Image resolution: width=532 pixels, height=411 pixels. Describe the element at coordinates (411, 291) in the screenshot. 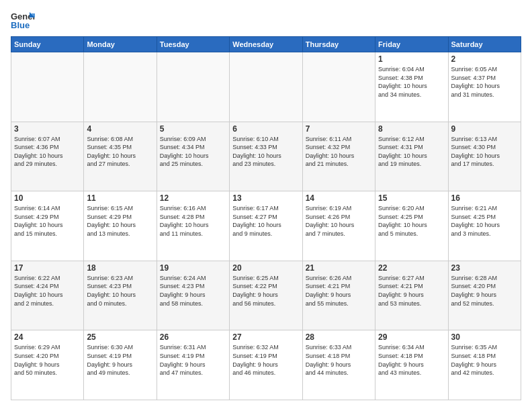

I see `day-info: Sunrise: 6:27 AM Sunset: 4:21 PM Dayligh…` at that location.